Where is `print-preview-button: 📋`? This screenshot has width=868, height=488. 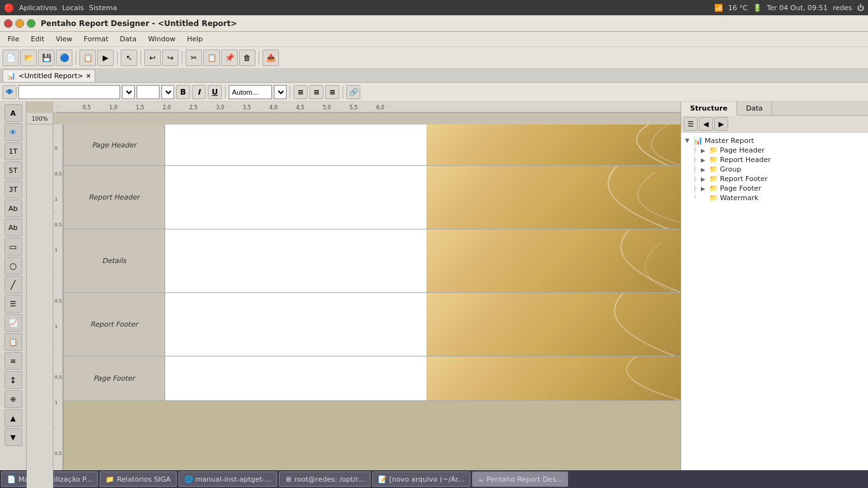
print-preview-button: 📋 is located at coordinates (88, 58).